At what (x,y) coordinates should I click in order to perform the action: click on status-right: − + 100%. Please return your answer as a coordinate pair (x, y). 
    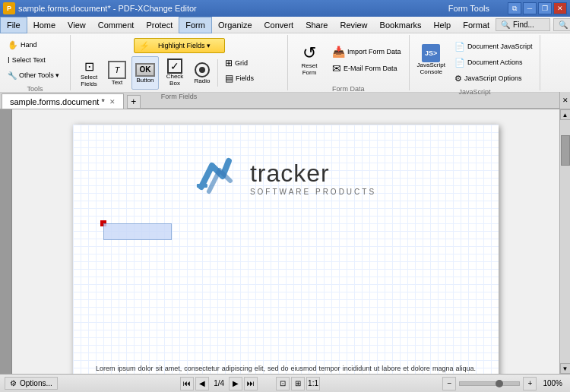
    Looking at the image, I should click on (504, 384).